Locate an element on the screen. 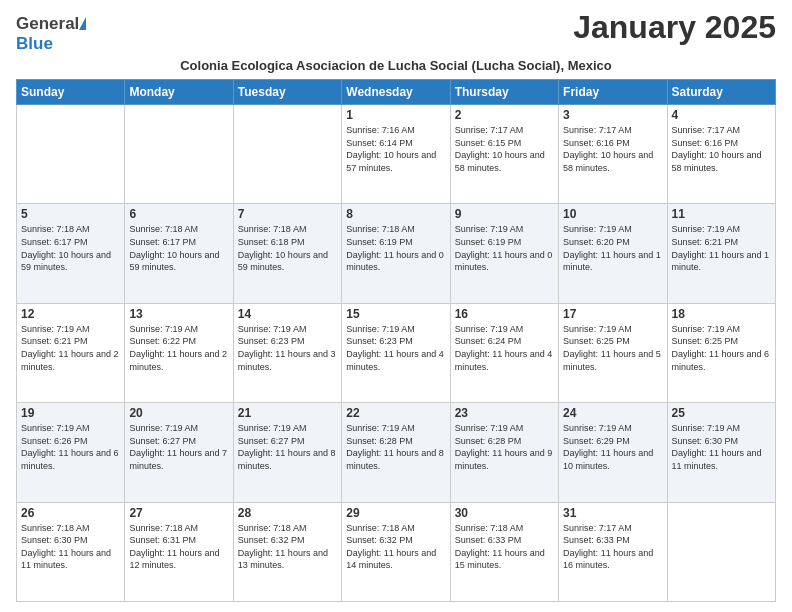 Image resolution: width=792 pixels, height=612 pixels. header-wednesday: Wednesday is located at coordinates (396, 92).